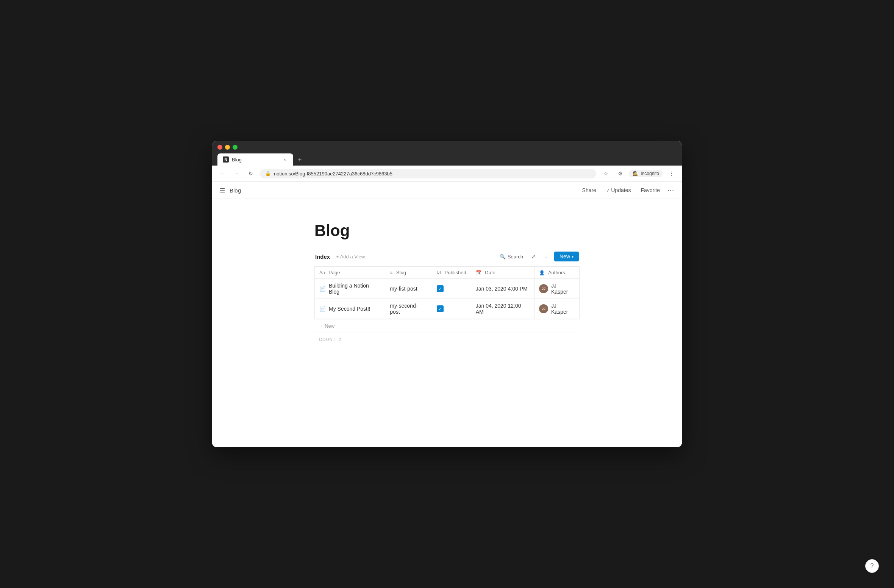 The height and width of the screenshot is (588, 894). I want to click on sidebar-toggle-icon: ☰, so click(222, 190).